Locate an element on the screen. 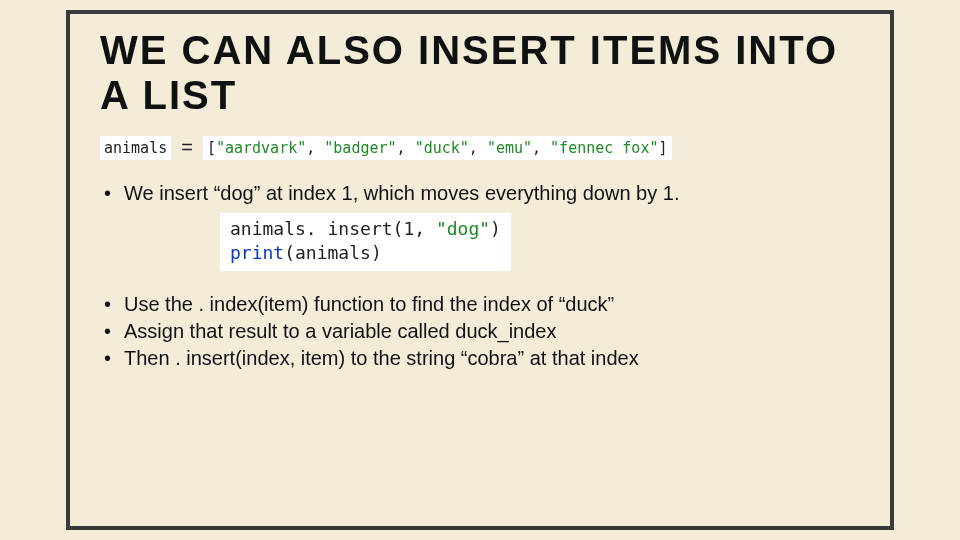  slide-title: WE CAN ALSO INSERT ITEMS INTO A LIST is located at coordinates (480, 73).